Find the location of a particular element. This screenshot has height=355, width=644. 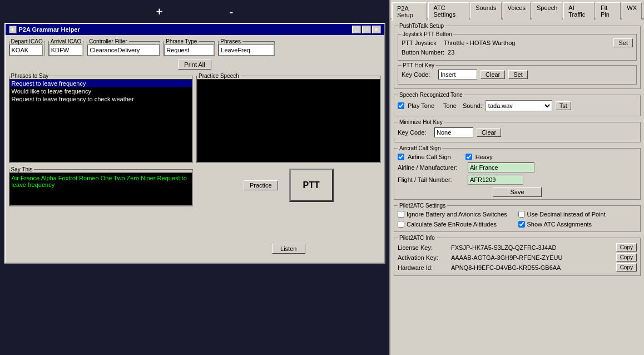

call-sign-checkboxes: Airline Call Sign Heavy is located at coordinates (517, 157).